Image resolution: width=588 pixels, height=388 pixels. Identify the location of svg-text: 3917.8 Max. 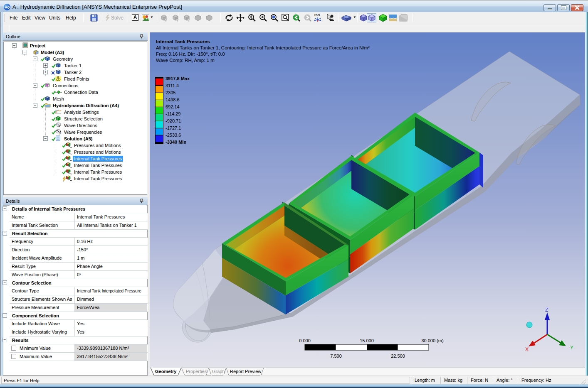
(178, 79).